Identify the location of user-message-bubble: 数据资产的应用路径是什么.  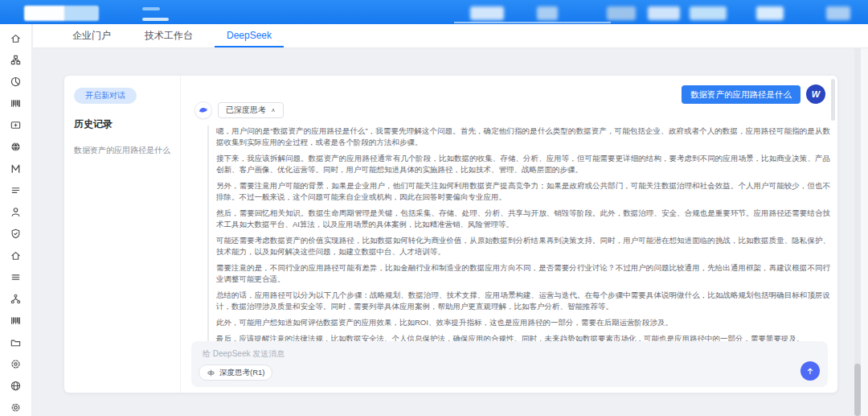
(741, 95).